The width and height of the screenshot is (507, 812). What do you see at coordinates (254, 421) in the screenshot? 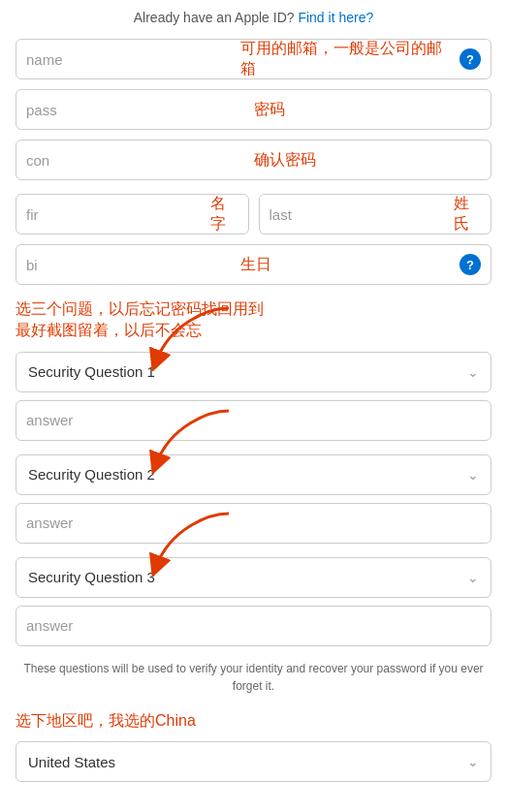
I see `sq1-answer-row` at bounding box center [254, 421].